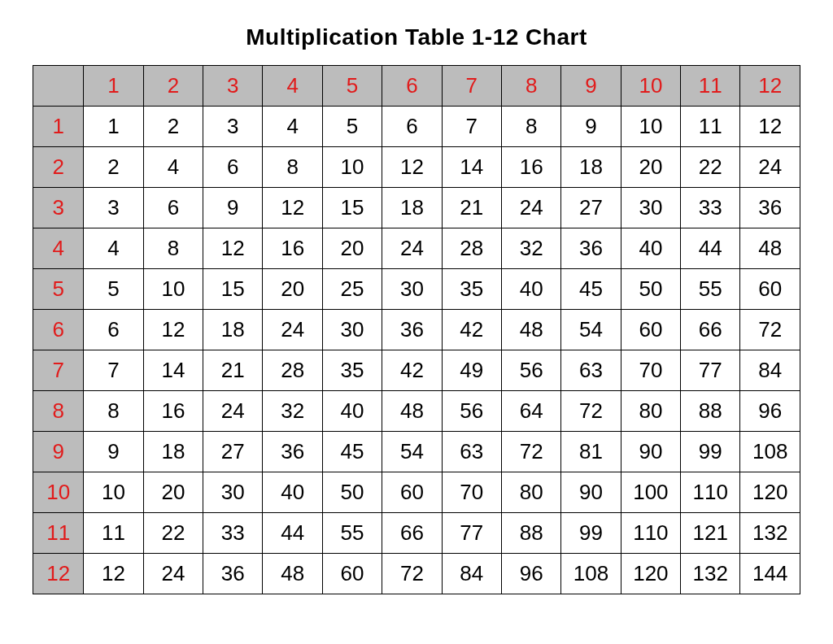 This screenshot has width=833, height=644. I want to click on row-header: 6, so click(59, 330).